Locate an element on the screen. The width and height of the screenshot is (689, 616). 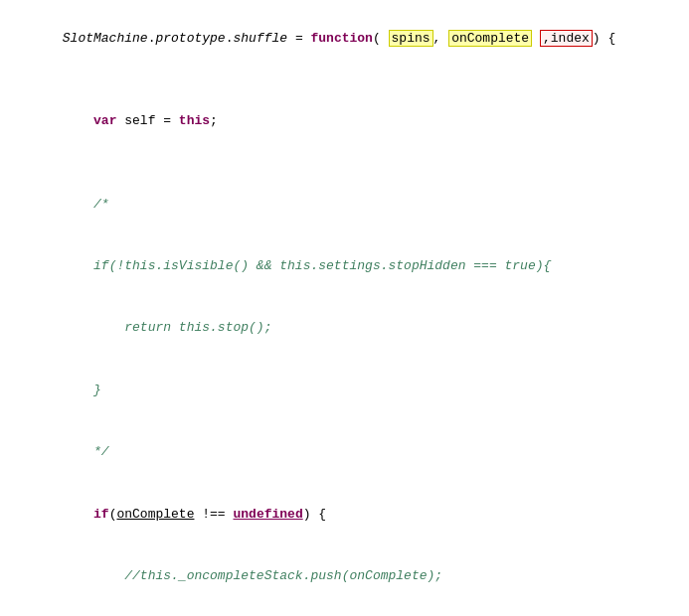
code-line-5: /* is located at coordinates (344, 205).